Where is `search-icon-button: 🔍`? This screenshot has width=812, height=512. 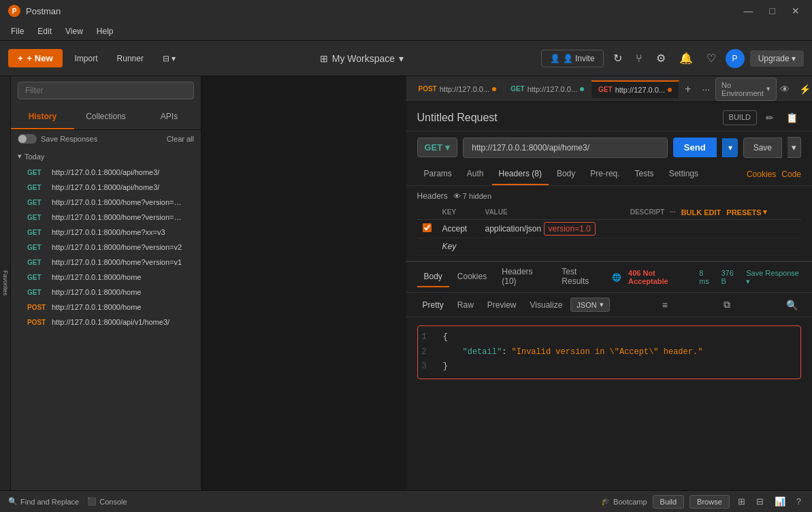
search-icon-button: 🔍 is located at coordinates (792, 305).